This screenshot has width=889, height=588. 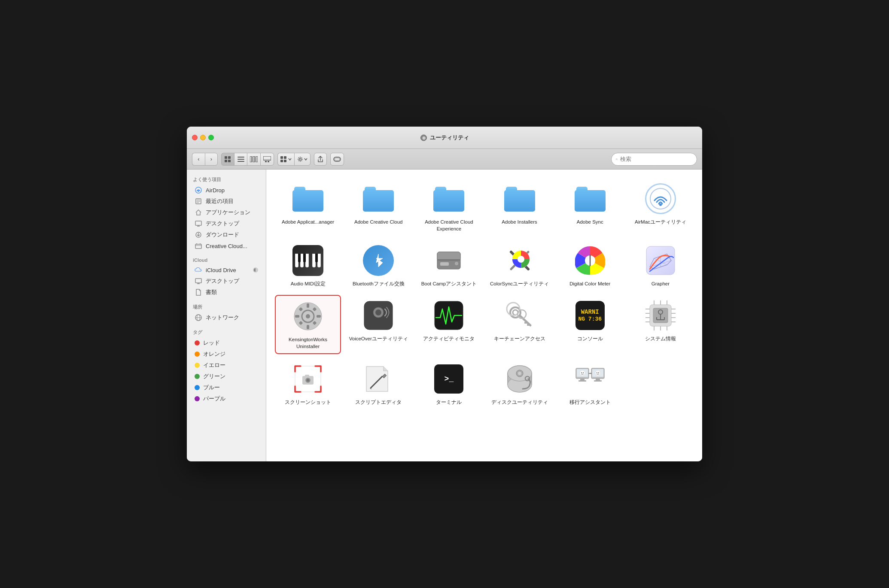 I want to click on voiceover-app-icon, so click(x=378, y=315).